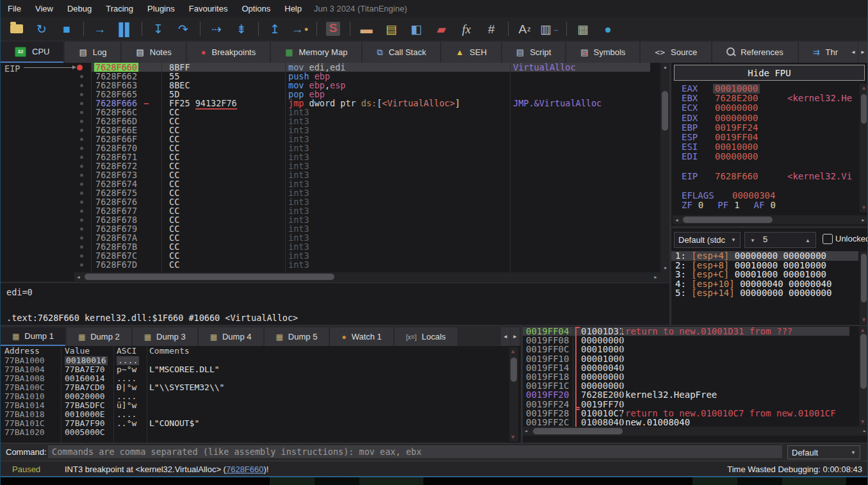 The height and width of the screenshot is (485, 868). What do you see at coordinates (333, 29) in the screenshot?
I see `log-window-button: S` at bounding box center [333, 29].